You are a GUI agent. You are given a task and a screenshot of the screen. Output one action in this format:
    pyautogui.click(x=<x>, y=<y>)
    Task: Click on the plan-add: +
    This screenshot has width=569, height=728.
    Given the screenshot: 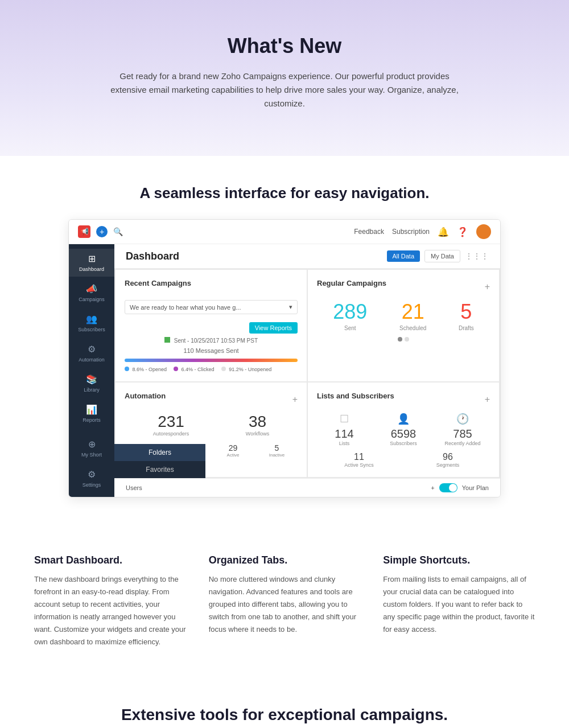 What is the action you would take?
    pyautogui.click(x=432, y=488)
    